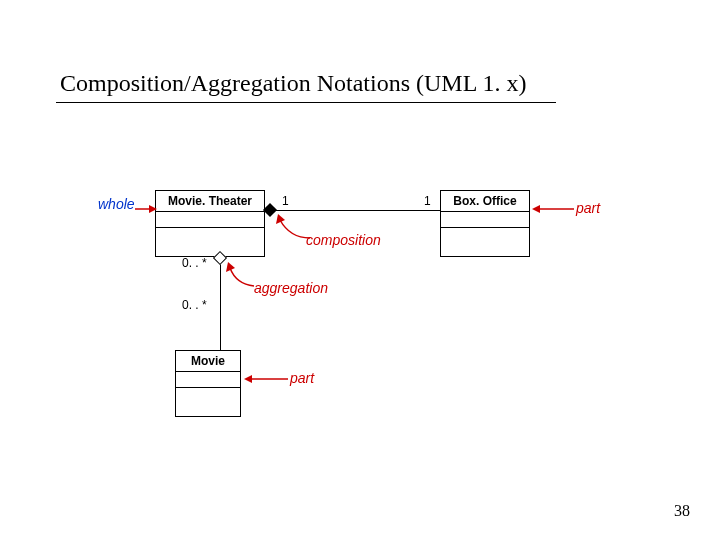 This screenshot has height=540, width=720. Describe the element at coordinates (306, 102) in the screenshot. I see `title-underline` at that location.